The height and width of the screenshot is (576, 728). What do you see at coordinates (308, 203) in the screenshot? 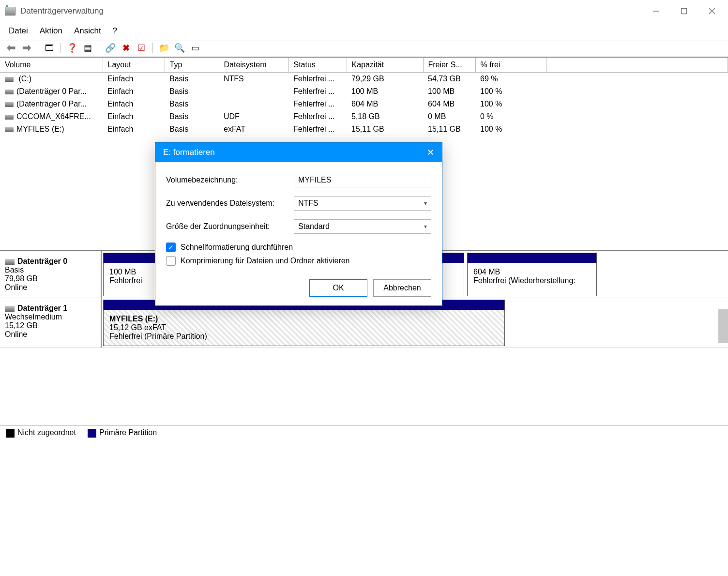
I see `filesystem-value: NTFS` at bounding box center [308, 203].